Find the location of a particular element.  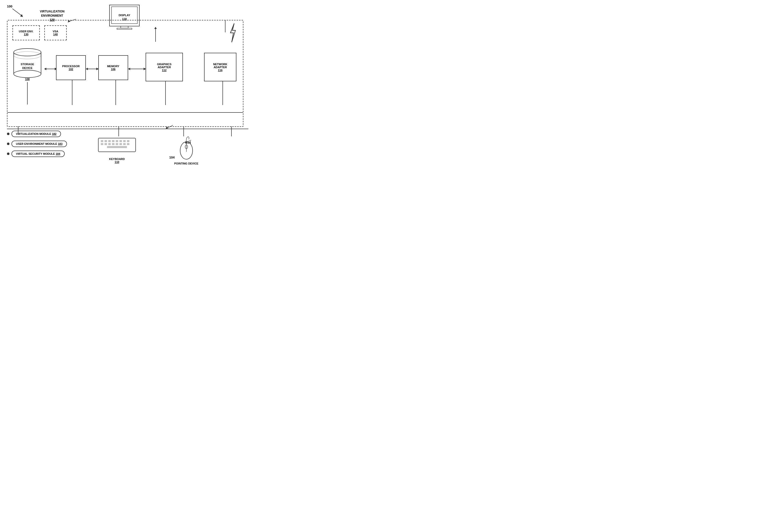

modules-section: VIRTUALIZATION MODULE 182 USER ENVIRONME… is located at coordinates (37, 146).